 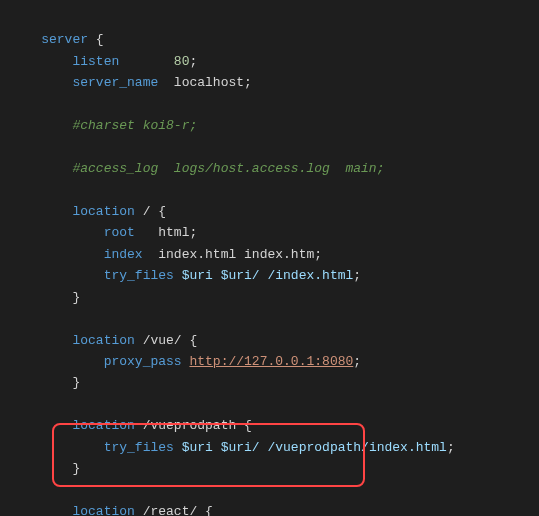 What do you see at coordinates (64, 40) in the screenshot?
I see `server-keyword: server` at bounding box center [64, 40].